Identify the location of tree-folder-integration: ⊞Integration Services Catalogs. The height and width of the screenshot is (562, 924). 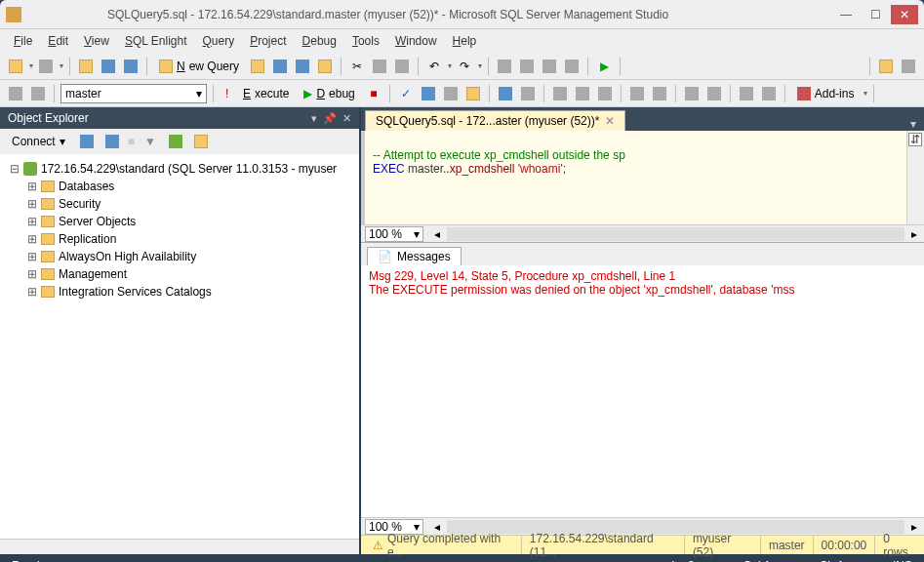
(180, 292).